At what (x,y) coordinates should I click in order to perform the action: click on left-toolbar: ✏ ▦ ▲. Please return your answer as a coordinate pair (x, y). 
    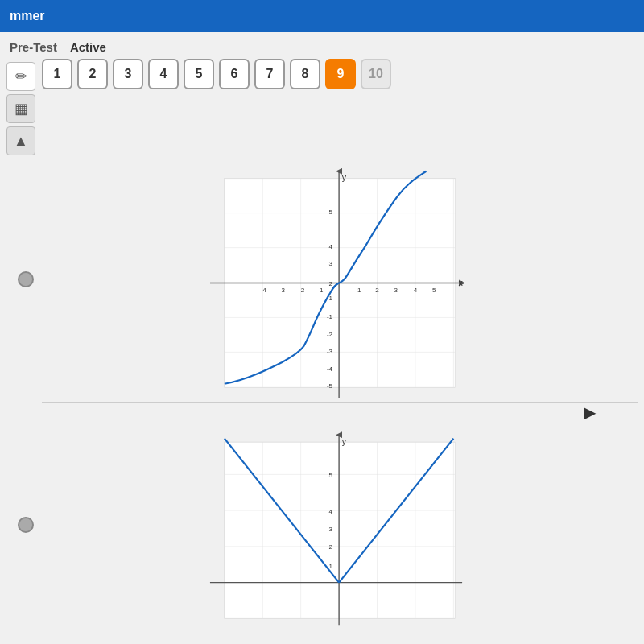
    Looking at the image, I should click on (21, 109).